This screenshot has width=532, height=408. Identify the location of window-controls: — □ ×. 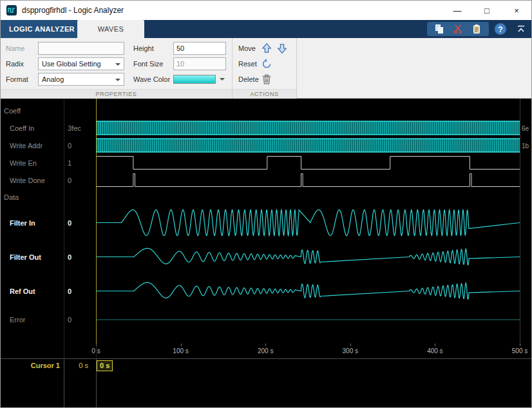
(487, 10).